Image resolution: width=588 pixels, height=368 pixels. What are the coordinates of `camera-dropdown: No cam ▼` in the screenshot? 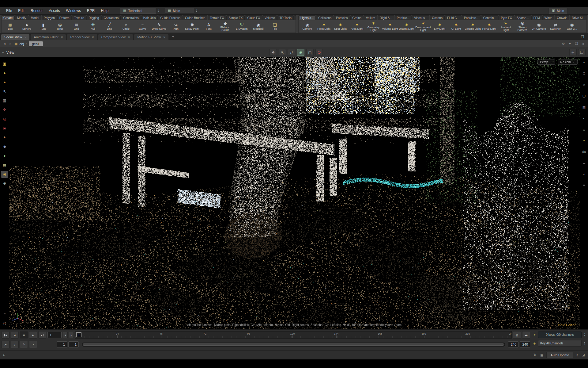 It's located at (568, 62).